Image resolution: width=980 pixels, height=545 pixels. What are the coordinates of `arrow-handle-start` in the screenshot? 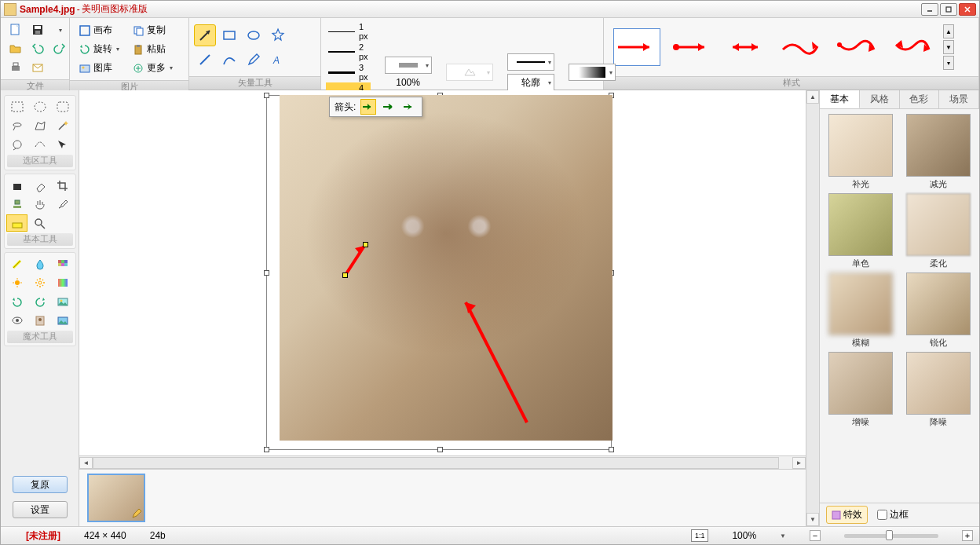 It's located at (346, 275).